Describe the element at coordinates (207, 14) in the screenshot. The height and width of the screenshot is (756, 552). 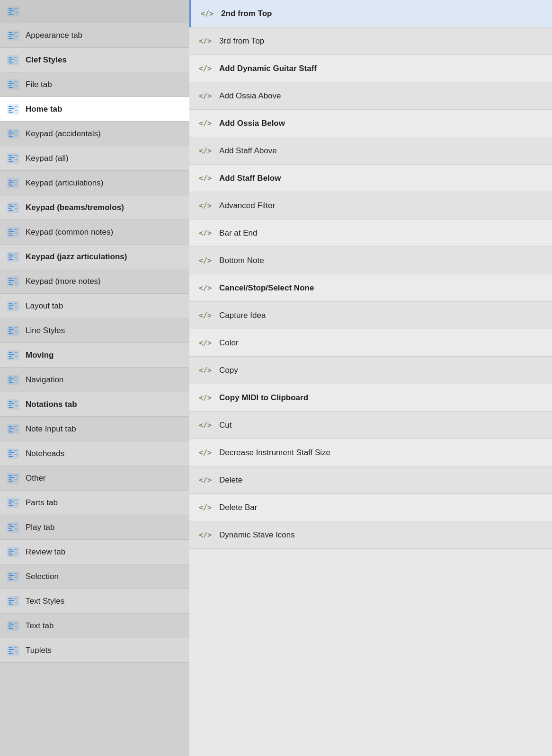
I see `code-icon-2nd-from-top: </>` at that location.